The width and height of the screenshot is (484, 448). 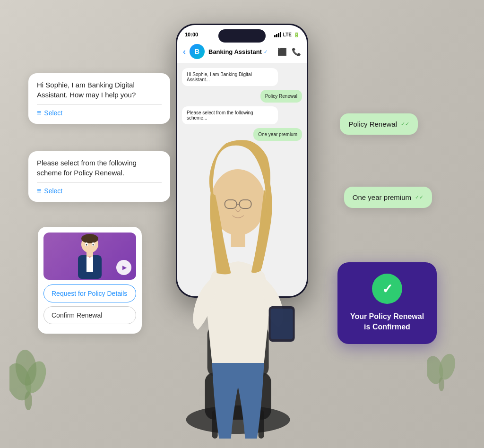 What do you see at coordinates (266, 52) in the screenshot?
I see `verified-badge: ✓` at bounding box center [266, 52].